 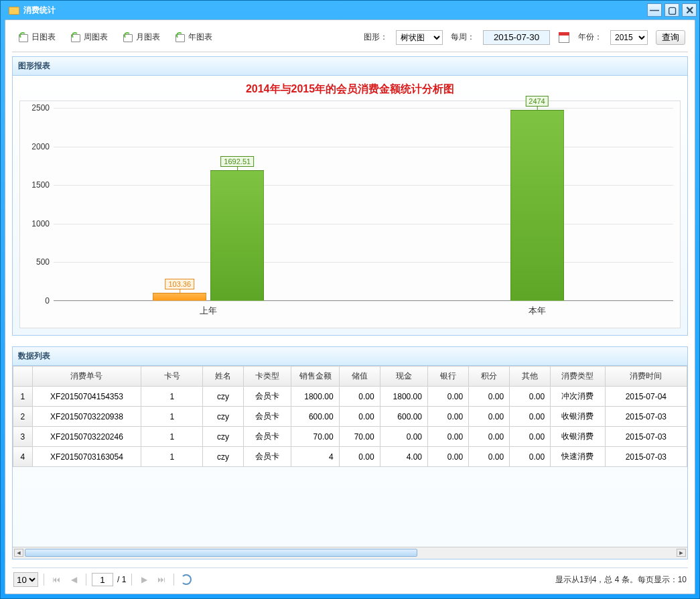 What do you see at coordinates (40, 185) in the screenshot?
I see `y-tick: 1500` at bounding box center [40, 185].